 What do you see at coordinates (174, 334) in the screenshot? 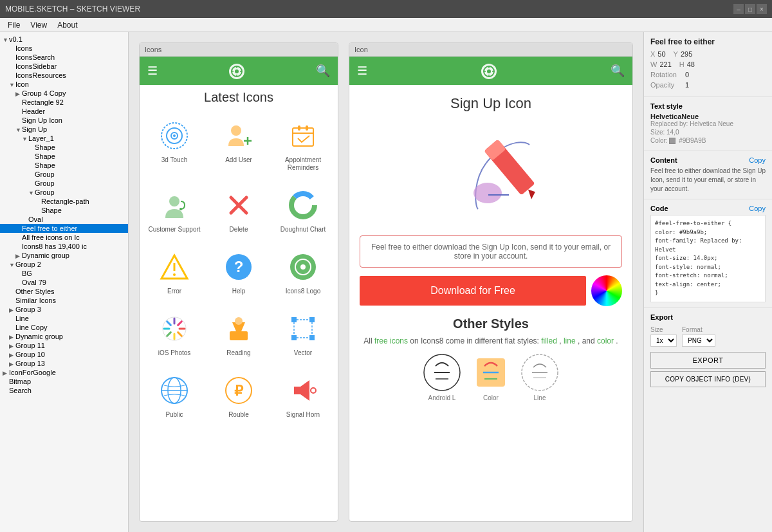
I see `icon-cell-iosphotos: iOS Photos` at bounding box center [174, 334].